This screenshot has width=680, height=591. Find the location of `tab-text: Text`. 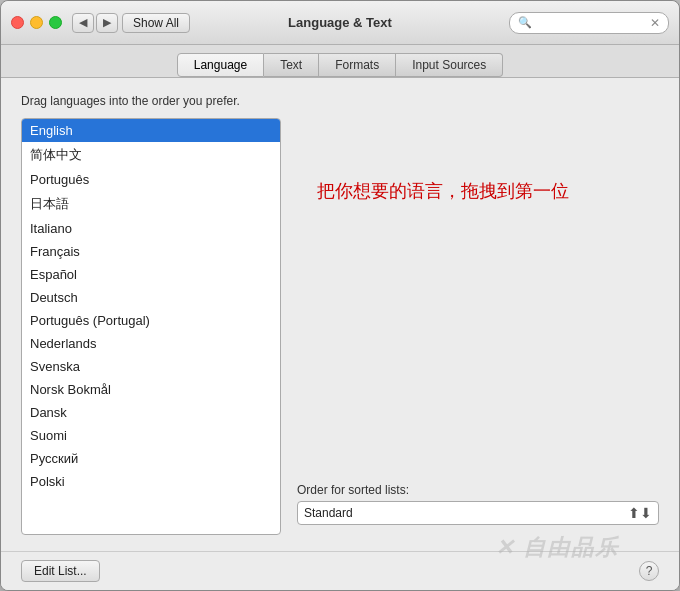

tab-text: Text is located at coordinates (292, 65).